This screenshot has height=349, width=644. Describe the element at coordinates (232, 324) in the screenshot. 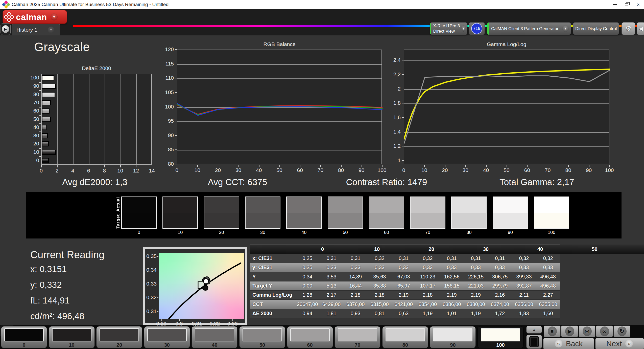

I see `cie-x-tick: 0,33` at that location.